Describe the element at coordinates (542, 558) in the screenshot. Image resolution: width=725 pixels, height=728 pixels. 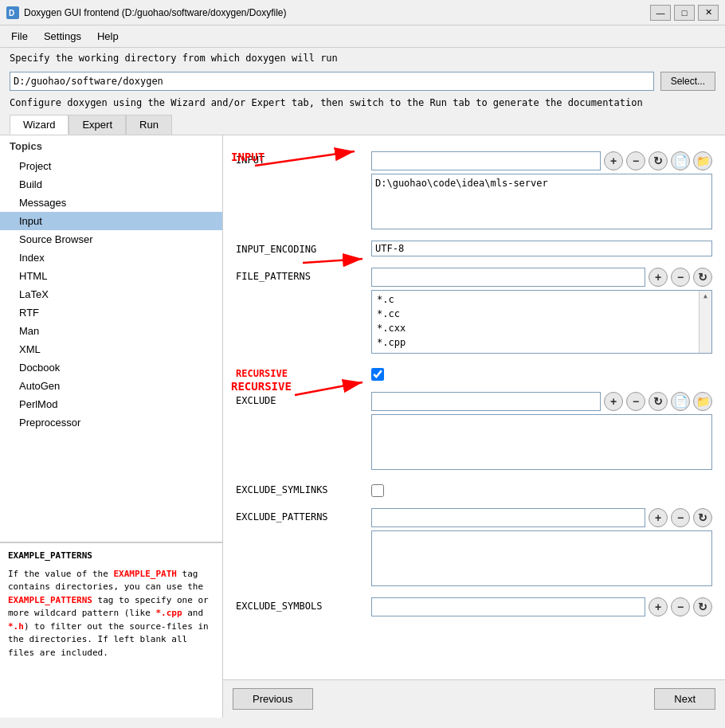
I see `exclude-patterns-textarea` at that location.